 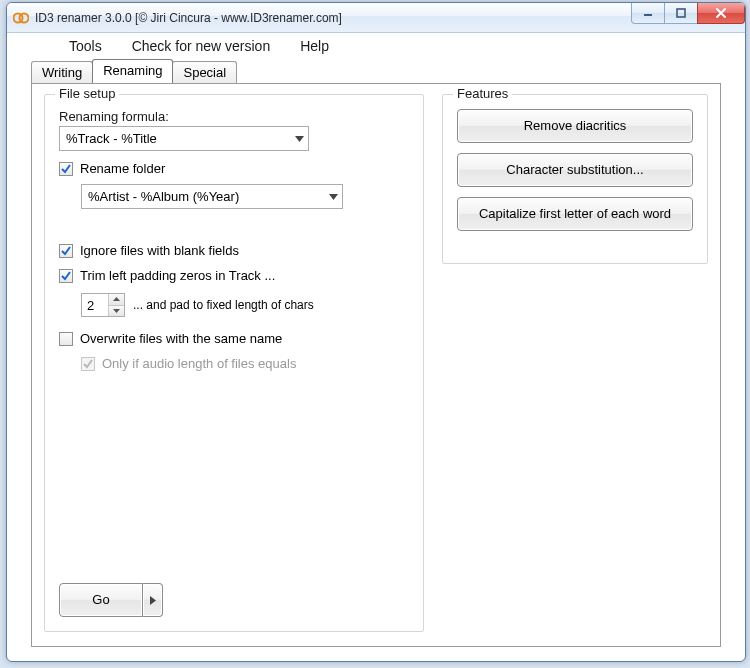 What do you see at coordinates (234, 116) in the screenshot?
I see `formula-label: Renaming formula:` at bounding box center [234, 116].